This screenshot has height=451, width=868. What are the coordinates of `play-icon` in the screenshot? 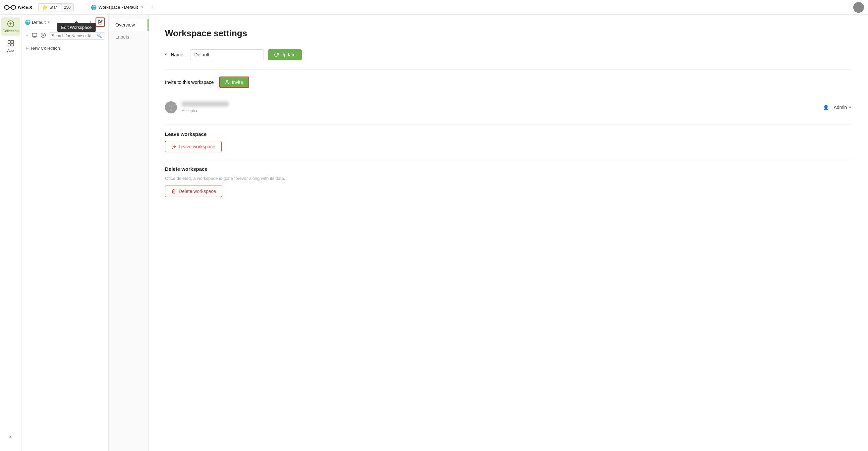 It's located at (43, 35).